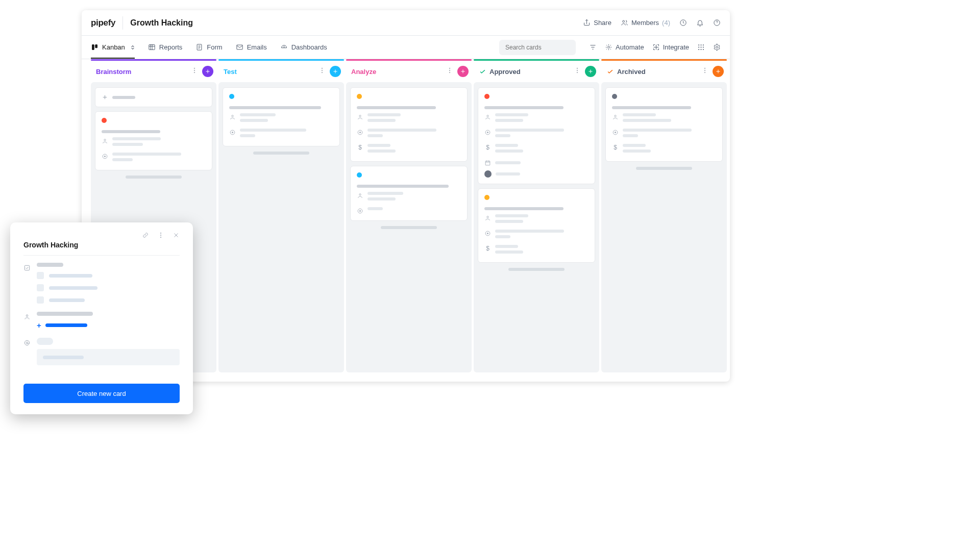 This screenshot has width=980, height=551. I want to click on search-input, so click(544, 47).